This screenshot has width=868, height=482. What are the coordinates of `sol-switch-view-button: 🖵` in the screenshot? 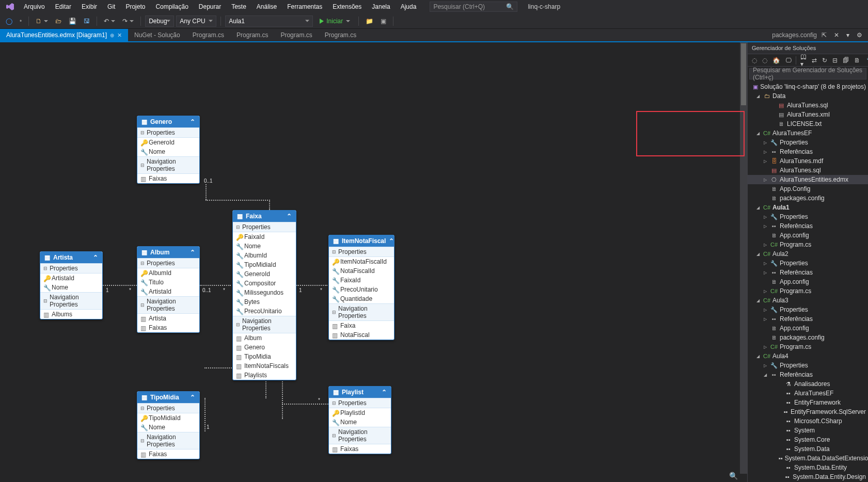 It's located at (788, 60).